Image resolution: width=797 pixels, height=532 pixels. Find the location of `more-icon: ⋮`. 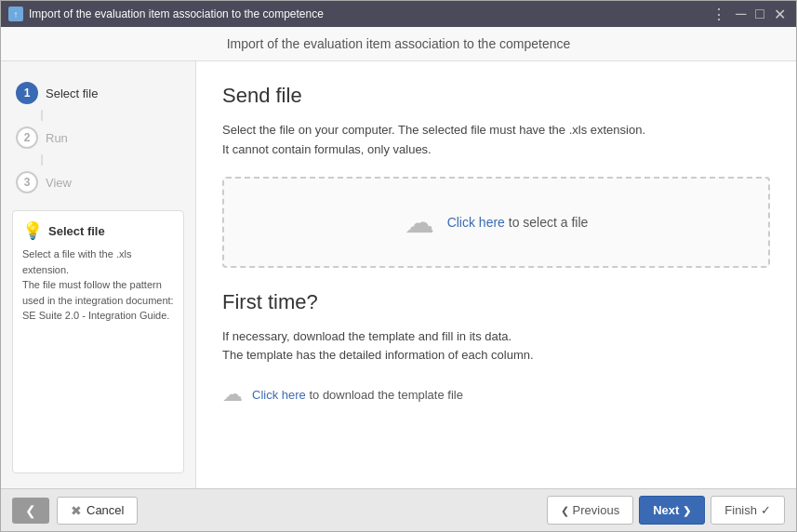

more-icon: ⋮ is located at coordinates (719, 15).